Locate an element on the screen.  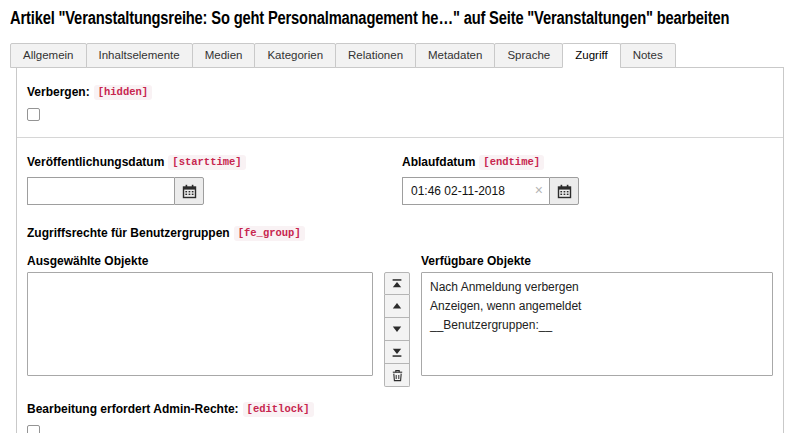
tab-kategorien: Kategorien is located at coordinates (295, 56).